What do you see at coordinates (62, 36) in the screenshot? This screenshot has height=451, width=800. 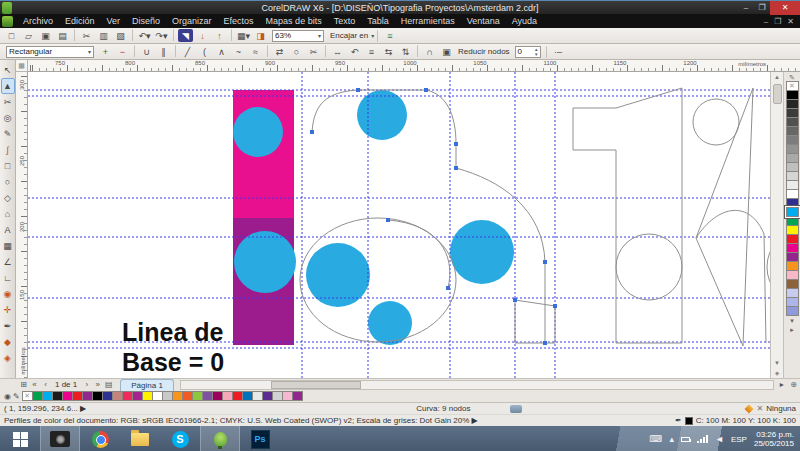 I see `print-icon: ▤` at bounding box center [62, 36].